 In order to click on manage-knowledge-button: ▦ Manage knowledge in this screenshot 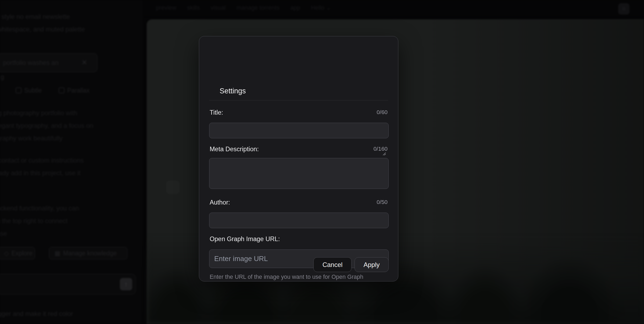, I will do `click(88, 253)`.